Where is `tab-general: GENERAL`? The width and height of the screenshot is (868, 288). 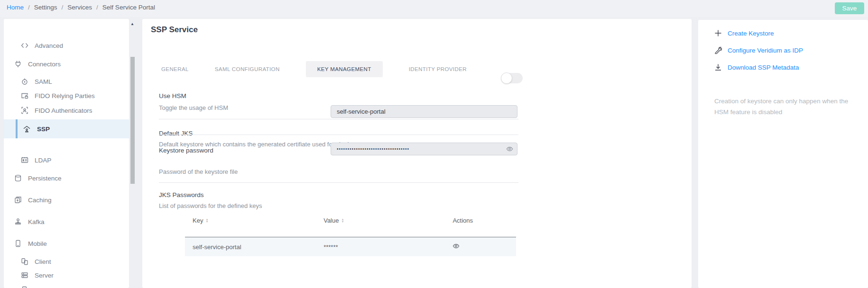 tab-general: GENERAL is located at coordinates (175, 69).